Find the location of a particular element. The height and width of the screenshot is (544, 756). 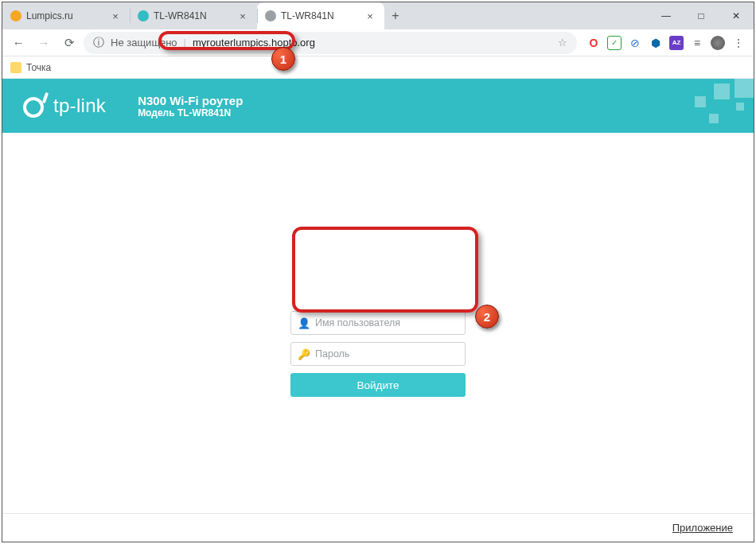

cube-icon: ⬢ is located at coordinates (656, 43).